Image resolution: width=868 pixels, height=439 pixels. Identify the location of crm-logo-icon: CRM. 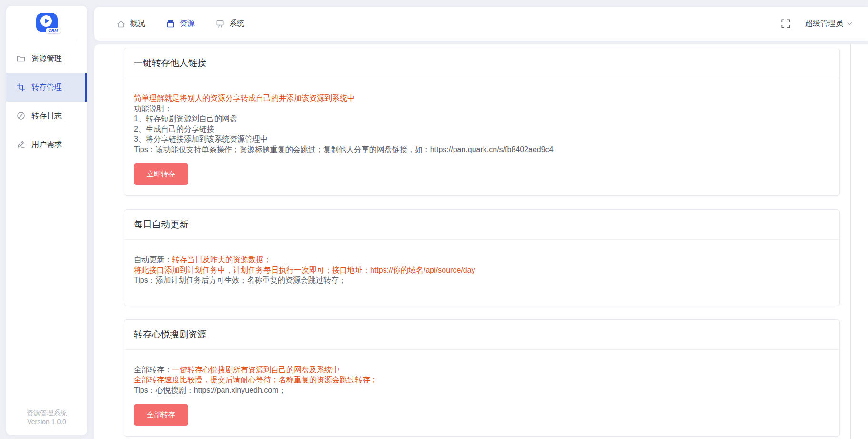
(47, 23).